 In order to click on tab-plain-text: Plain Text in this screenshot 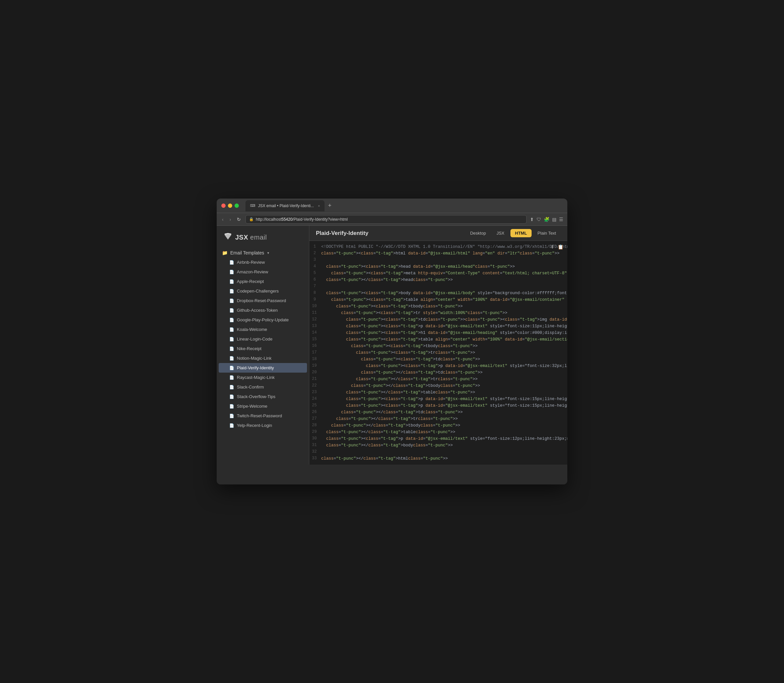, I will do `click(547, 233)`.